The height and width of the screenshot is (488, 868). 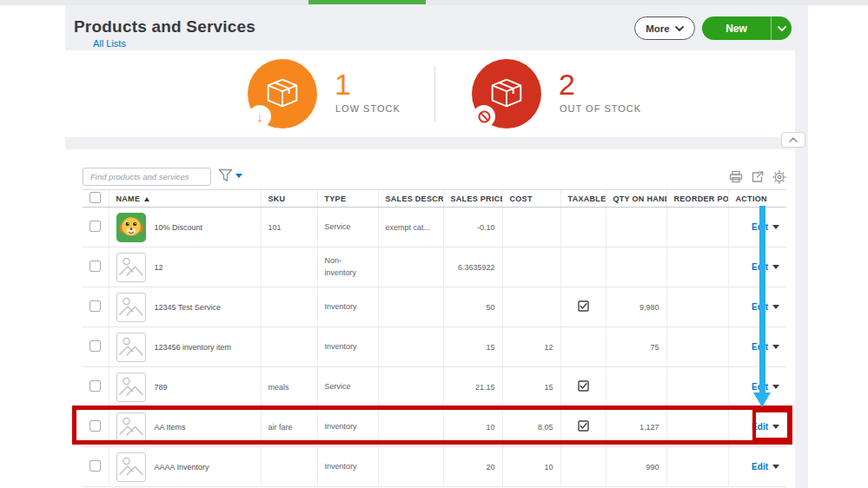 What do you see at coordinates (184, 267) in the screenshot?
I see `cell-name: 12` at bounding box center [184, 267].